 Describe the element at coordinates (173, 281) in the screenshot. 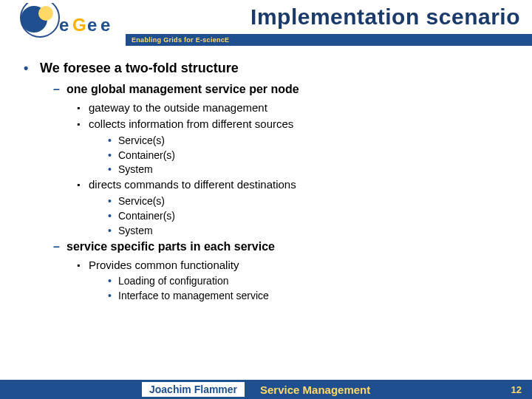

I see `text-l4b1-1: Loading of configuration` at that location.